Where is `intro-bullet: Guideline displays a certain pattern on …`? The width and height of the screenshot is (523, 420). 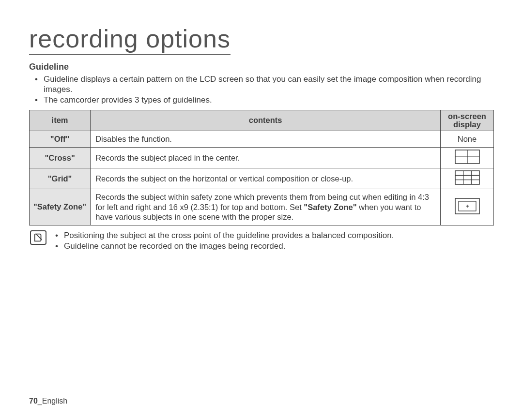
intro-bullet: Guideline displays a certain pattern on … is located at coordinates (264, 84).